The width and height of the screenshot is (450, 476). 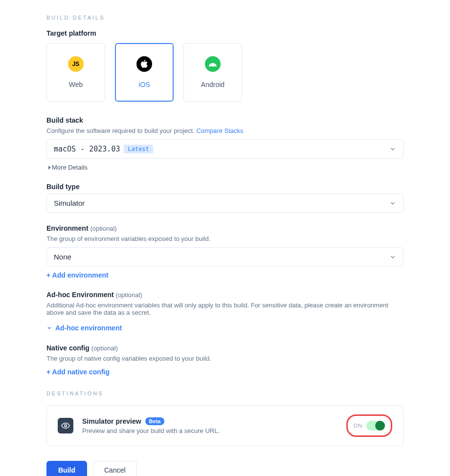 I want to click on simulator-preview-card: Simulator preview Beta Preview and share…, so click(x=225, y=426).